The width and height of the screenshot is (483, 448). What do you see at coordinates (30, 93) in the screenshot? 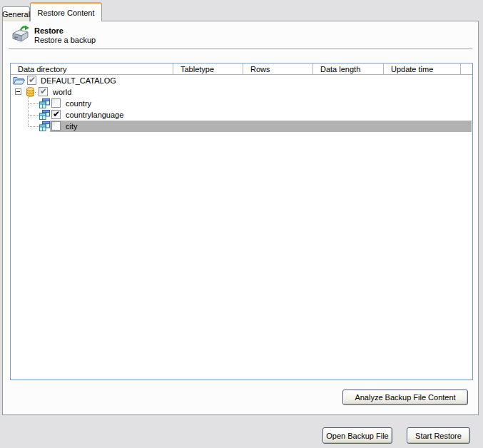
I see `database-icon` at bounding box center [30, 93].